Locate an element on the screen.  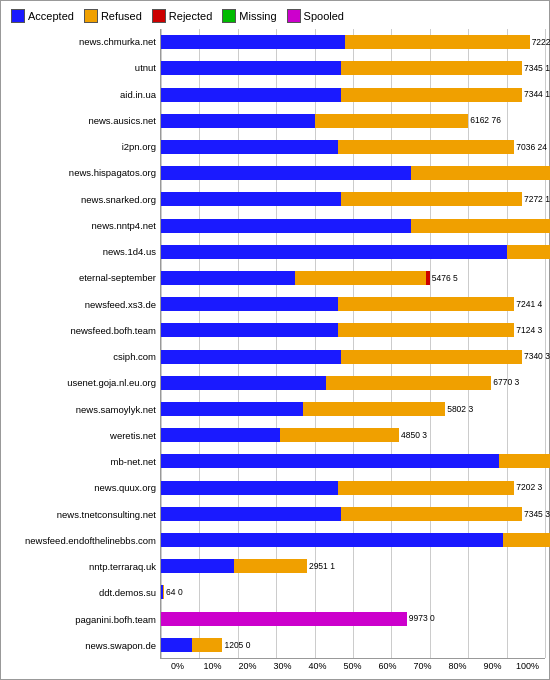
bar-value-label: 7124 3 is located at coordinates (529, 330).